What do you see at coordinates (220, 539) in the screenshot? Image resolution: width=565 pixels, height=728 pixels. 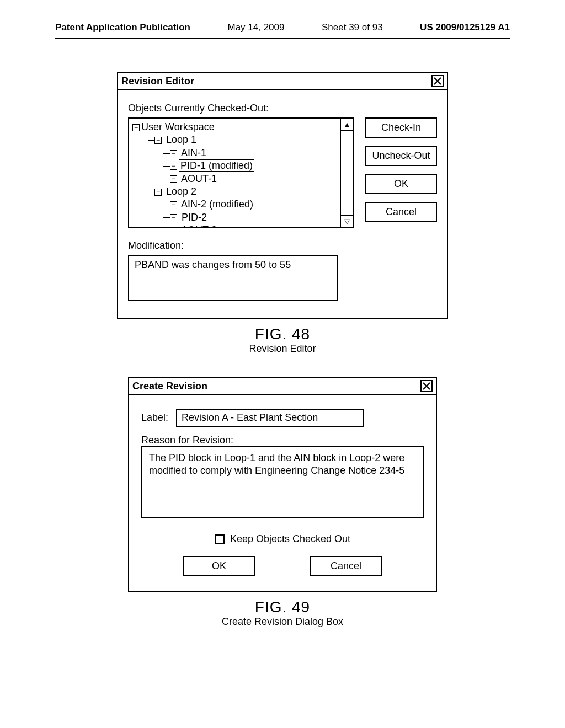 I see `keep-checked-out-checkbox` at bounding box center [220, 539].